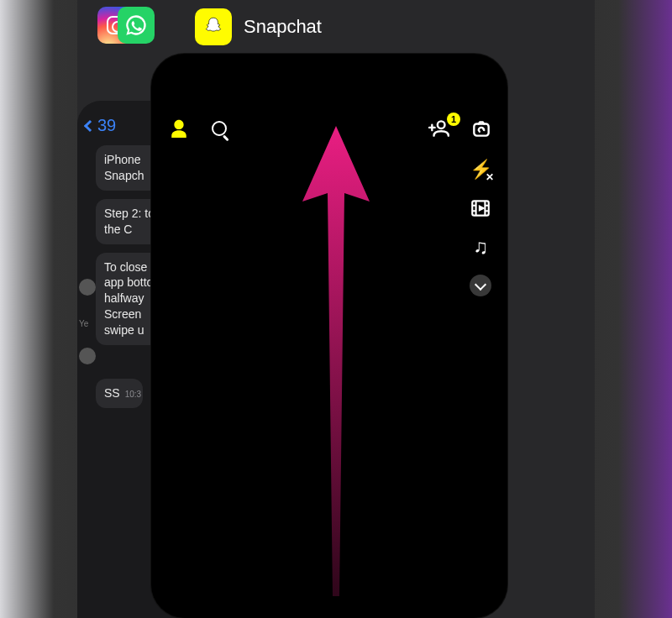 Image resolution: width=672 pixels, height=618 pixels. Describe the element at coordinates (119, 393) in the screenshot. I see `chat-bubble: SS 10:3` at that location.